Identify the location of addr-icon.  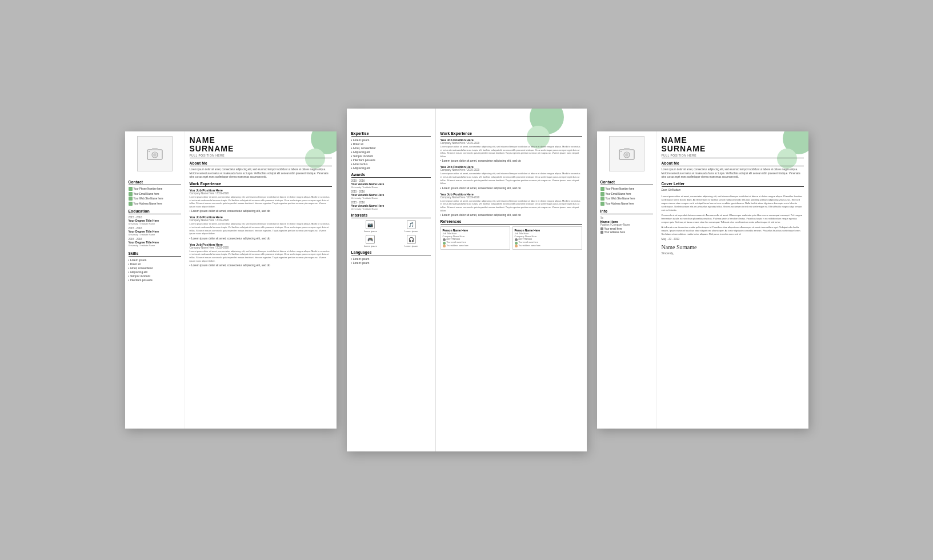
(602, 232).